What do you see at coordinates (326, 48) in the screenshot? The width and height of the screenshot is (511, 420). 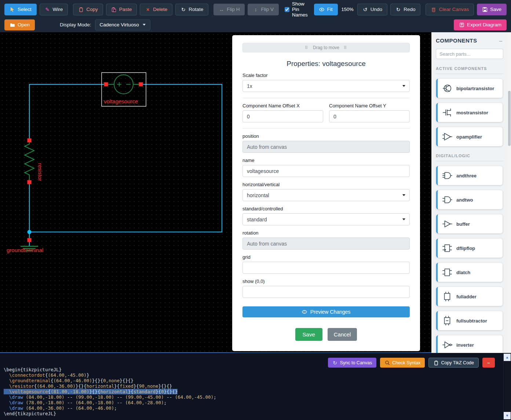 I see `drag-handle: ⠿ Drag to move ⠿` at bounding box center [326, 48].